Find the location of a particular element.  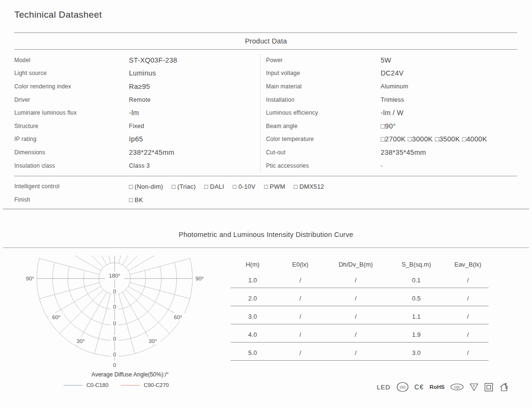

table-cell: 2.0 is located at coordinates (253, 298).